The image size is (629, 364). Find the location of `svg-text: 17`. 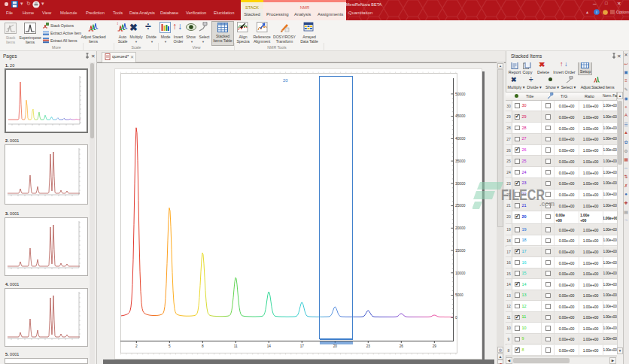

svg-text: 17 is located at coordinates (302, 346).